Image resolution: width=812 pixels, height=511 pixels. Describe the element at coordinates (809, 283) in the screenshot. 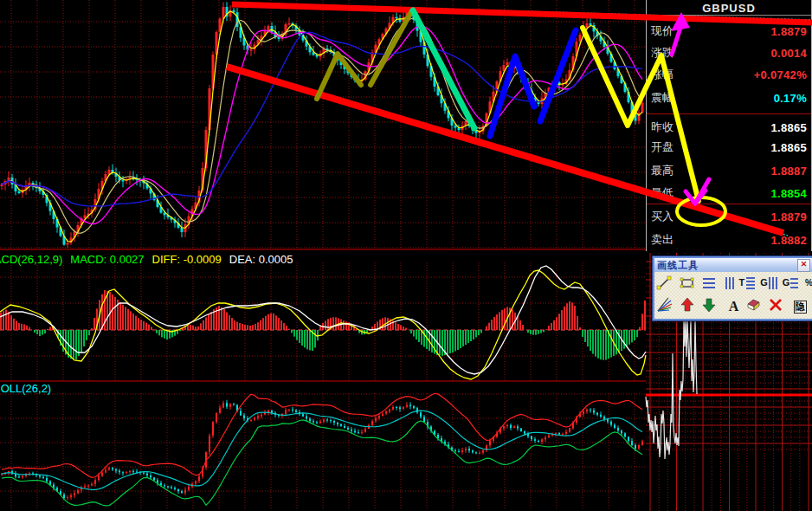

I see `percent-lines-tool-glyph: %` at that location.